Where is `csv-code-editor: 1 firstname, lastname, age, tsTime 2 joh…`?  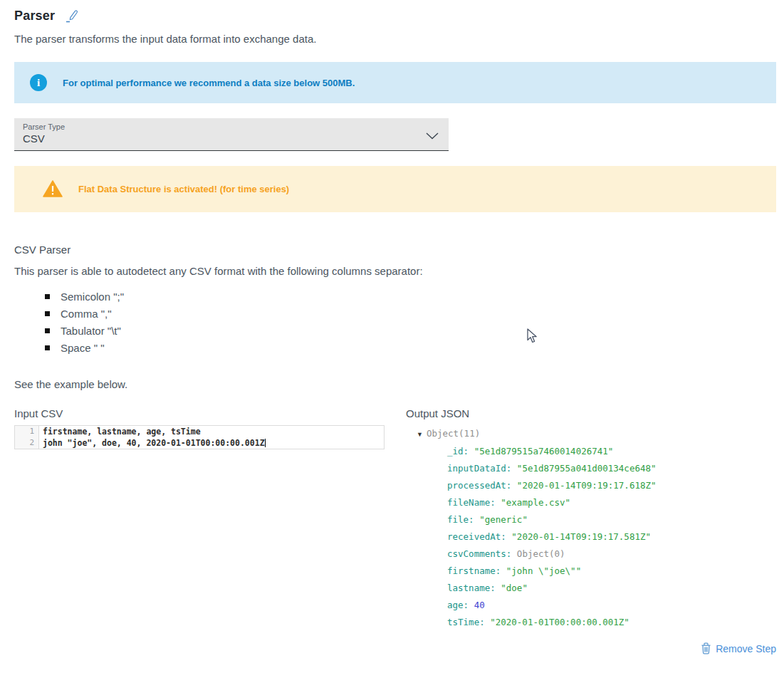
csv-code-editor: 1 firstname, lastname, age, tsTime 2 joh… is located at coordinates (199, 437).